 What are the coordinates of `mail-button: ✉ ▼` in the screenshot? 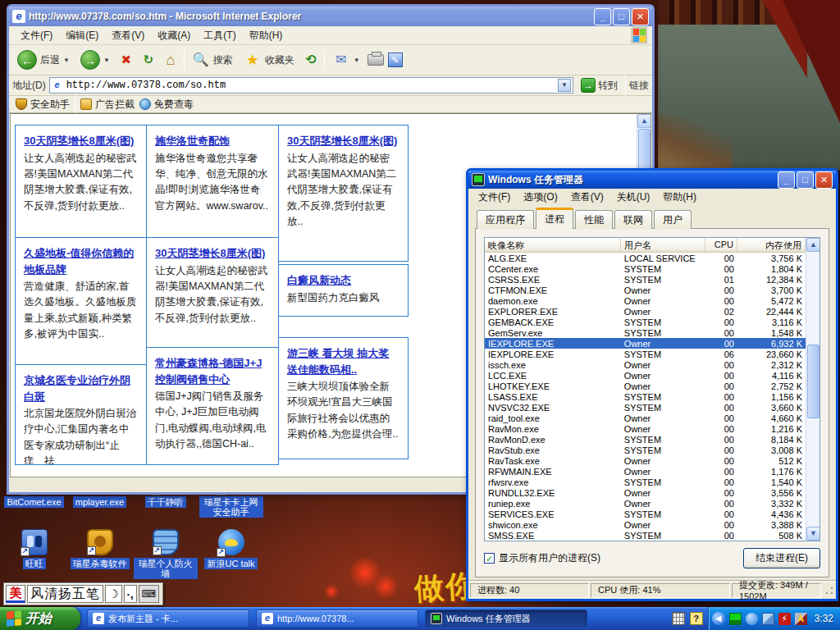 It's located at (346, 60).